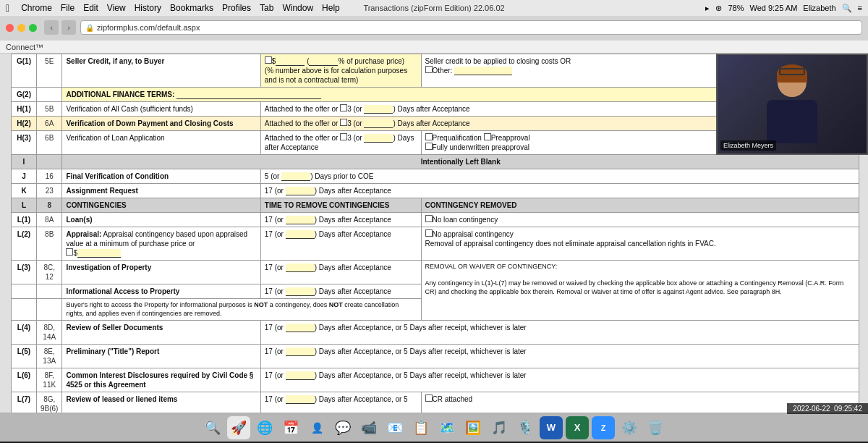 The height and width of the screenshot is (443, 868). Describe the element at coordinates (847, 9) in the screenshot. I see `search-icon: 🔍` at that location.